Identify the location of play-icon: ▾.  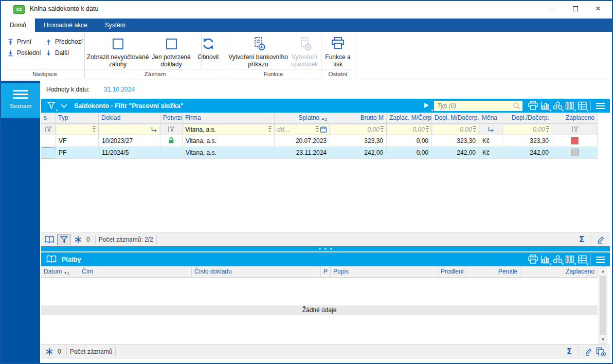
(427, 106).